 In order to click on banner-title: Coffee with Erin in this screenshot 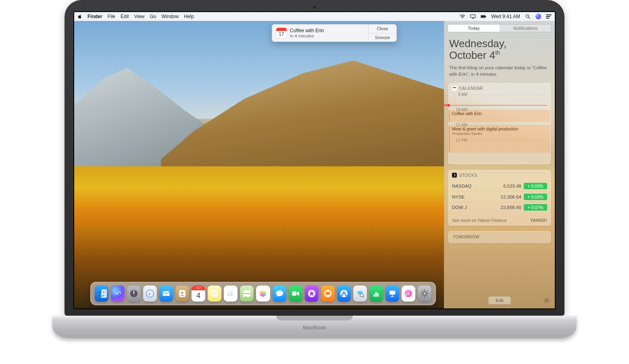, I will do `click(307, 31)`.